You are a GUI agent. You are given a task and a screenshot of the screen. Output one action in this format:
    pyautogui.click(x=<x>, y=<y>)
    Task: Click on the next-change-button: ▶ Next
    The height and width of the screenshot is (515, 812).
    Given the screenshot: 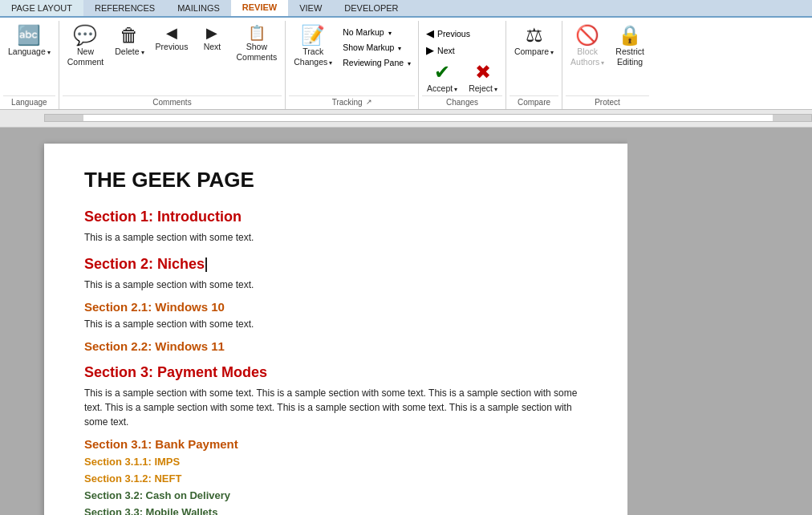 What is the action you would take?
    pyautogui.click(x=448, y=50)
    